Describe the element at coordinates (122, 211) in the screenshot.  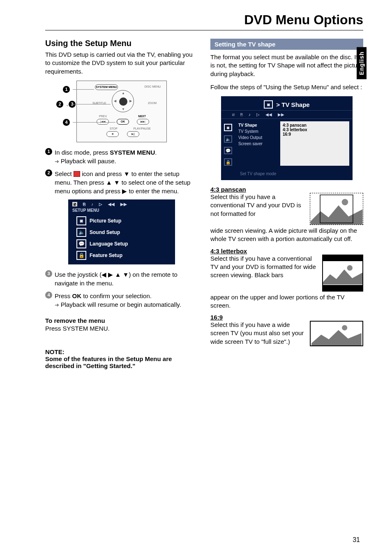
I see `setup-menu-label: SETUP MENU` at that location.